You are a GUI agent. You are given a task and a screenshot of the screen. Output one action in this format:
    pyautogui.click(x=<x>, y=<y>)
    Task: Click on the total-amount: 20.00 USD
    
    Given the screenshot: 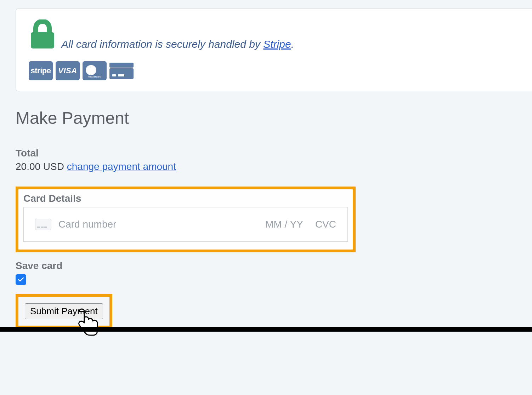 What is the action you would take?
    pyautogui.click(x=40, y=166)
    